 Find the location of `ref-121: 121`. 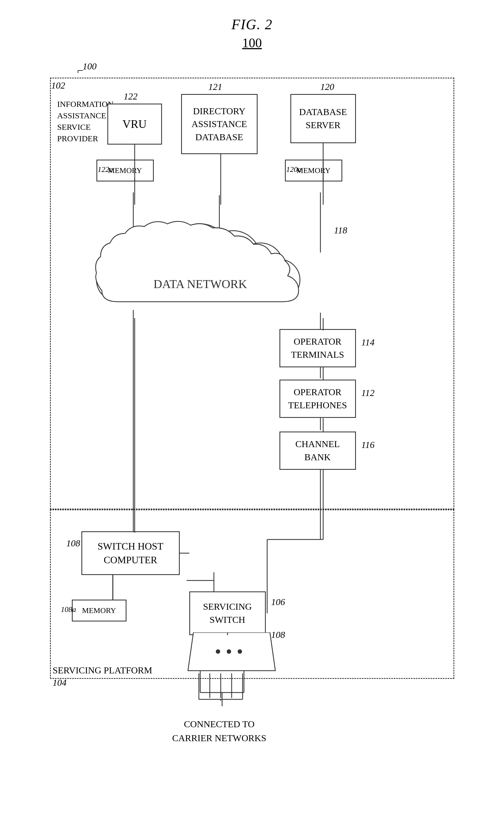

ref-121: 121 is located at coordinates (215, 87).